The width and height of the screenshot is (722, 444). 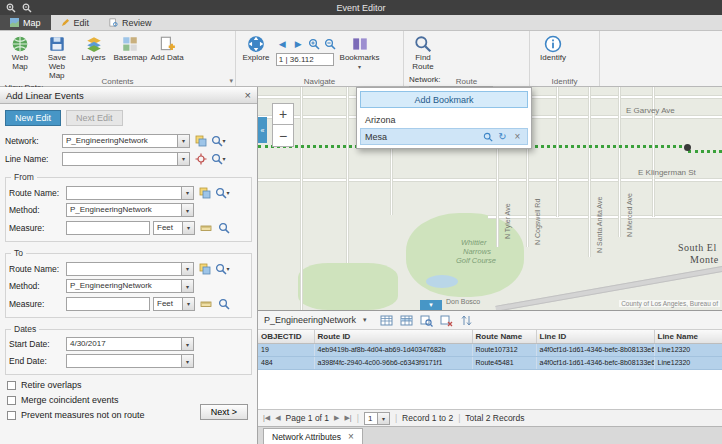 I want to click on zoom-out-icon, so click(x=26, y=8).